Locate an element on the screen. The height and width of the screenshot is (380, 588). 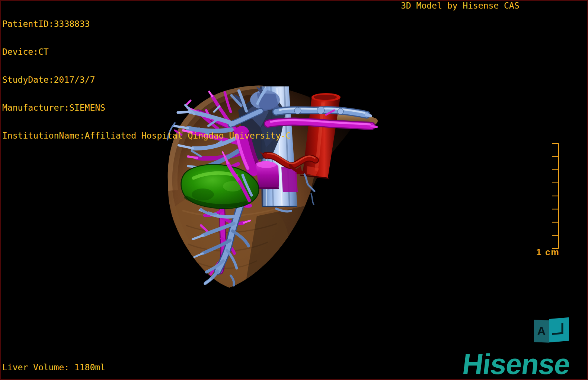
patient-id-text: PatientID:3338833 is located at coordinates (147, 24).